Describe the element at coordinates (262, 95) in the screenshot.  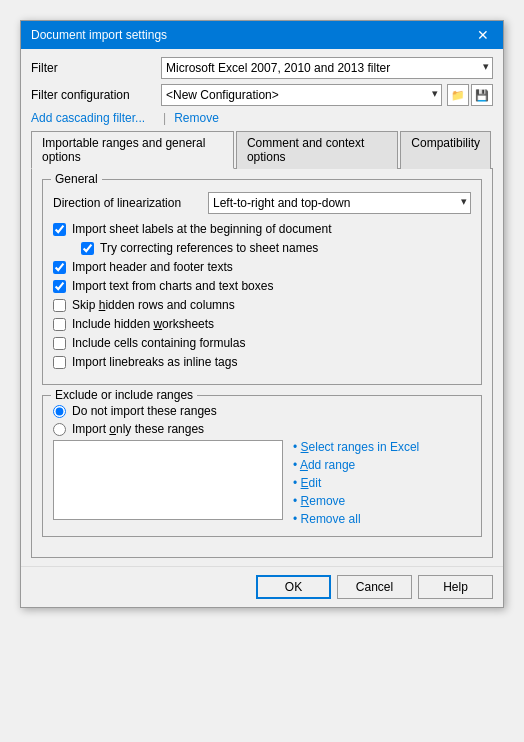
I see `filter-config-row: Filter configuration <New Configuration>…` at that location.